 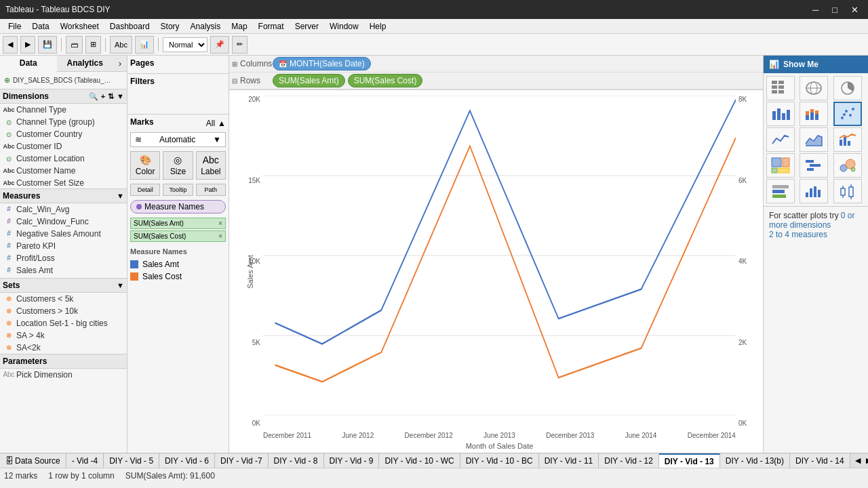 What do you see at coordinates (187, 461) in the screenshot?
I see `tab-vid-6: DIY - Vid - 6` at bounding box center [187, 461].